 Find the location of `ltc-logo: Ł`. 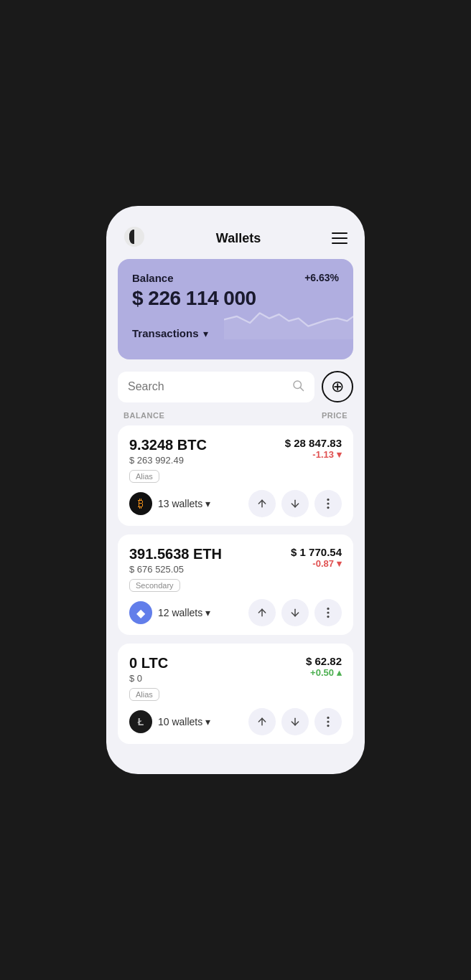

ltc-logo: Ł is located at coordinates (141, 722).